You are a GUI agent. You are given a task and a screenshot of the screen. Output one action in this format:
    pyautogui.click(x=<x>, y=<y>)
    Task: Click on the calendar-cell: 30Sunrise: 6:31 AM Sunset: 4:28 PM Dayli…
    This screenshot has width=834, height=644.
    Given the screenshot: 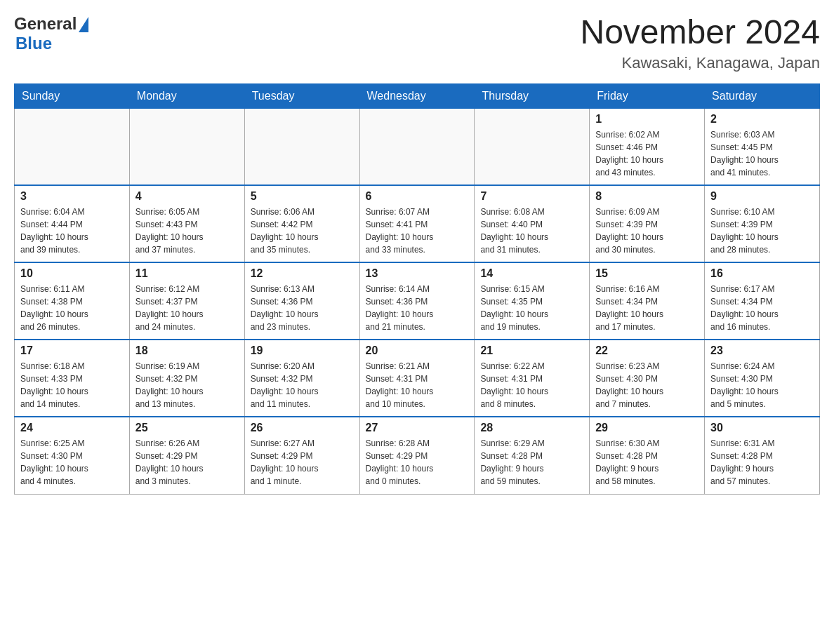 What is the action you would take?
    pyautogui.click(x=762, y=455)
    